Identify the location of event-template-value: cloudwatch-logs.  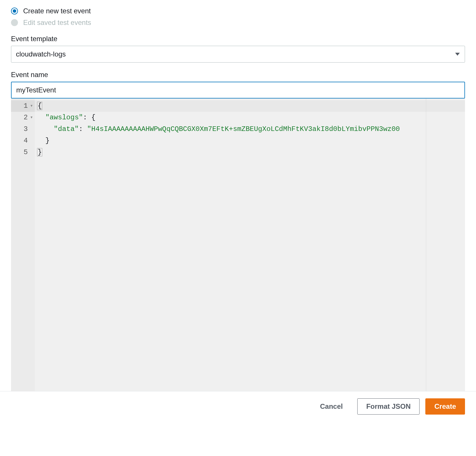
(238, 54).